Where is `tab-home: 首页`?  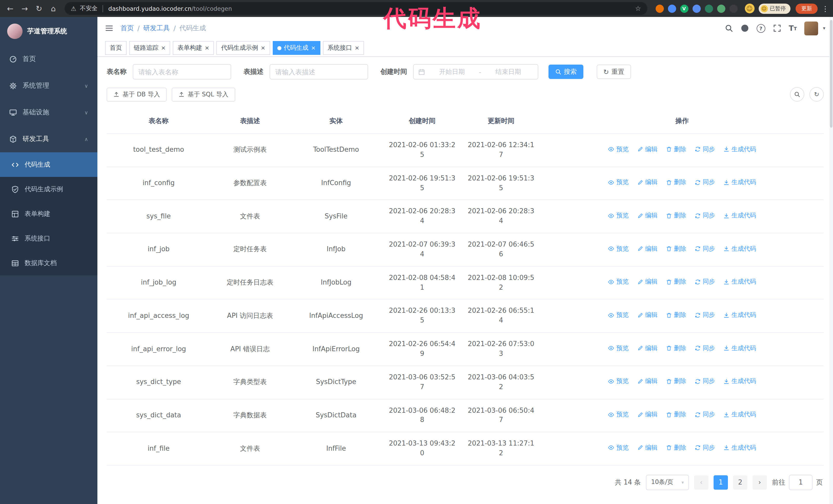
tab-home: 首页 is located at coordinates (116, 48).